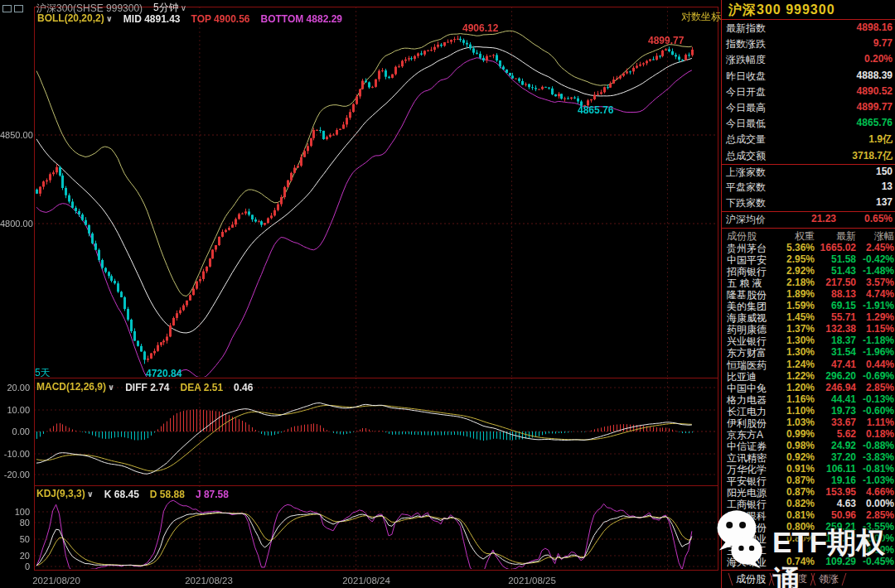 The image size is (895, 588). What do you see at coordinates (809, 527) in the screenshot?
I see `stock-row: 韦尔股份 0.80% 259.21 -3.55%` at bounding box center [809, 527].